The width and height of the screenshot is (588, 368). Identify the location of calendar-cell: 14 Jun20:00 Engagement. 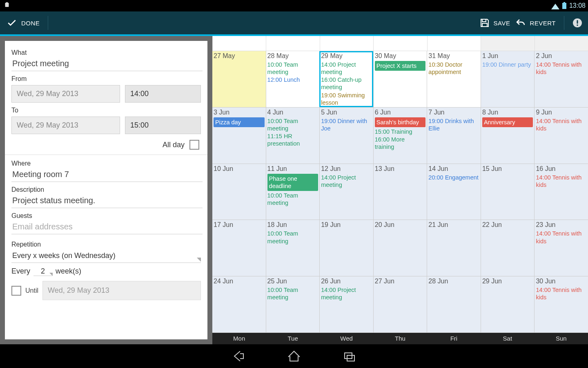
(454, 192).